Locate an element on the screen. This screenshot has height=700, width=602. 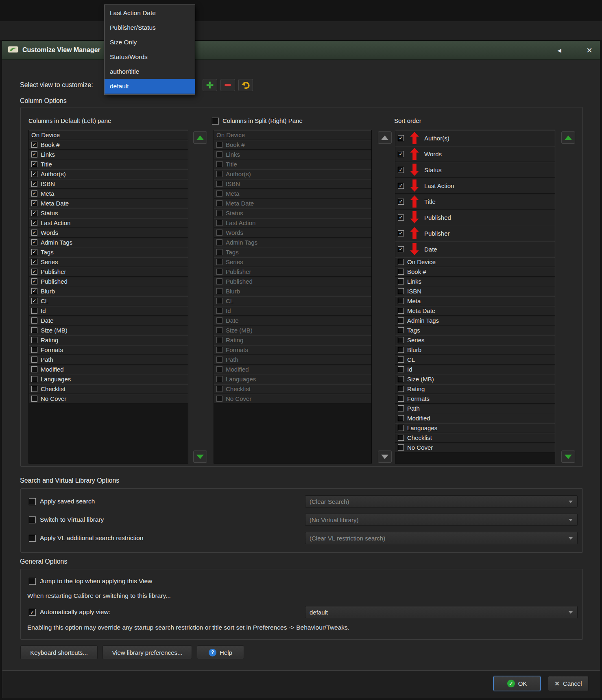
column-row-last-action: Last Action is located at coordinates (108, 223).